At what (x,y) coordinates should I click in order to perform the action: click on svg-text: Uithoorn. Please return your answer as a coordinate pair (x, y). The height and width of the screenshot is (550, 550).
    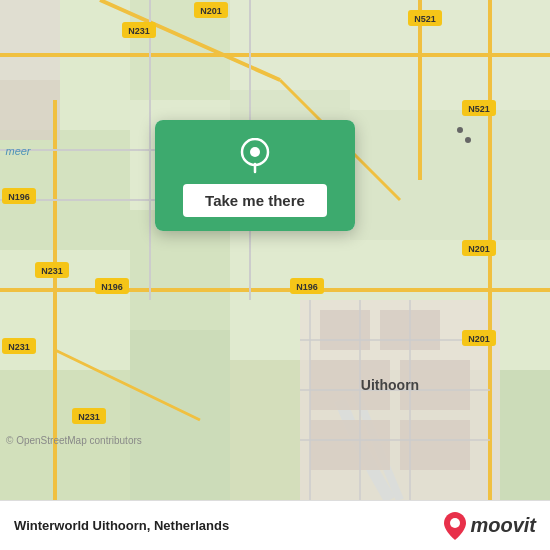
    Looking at the image, I should click on (390, 385).